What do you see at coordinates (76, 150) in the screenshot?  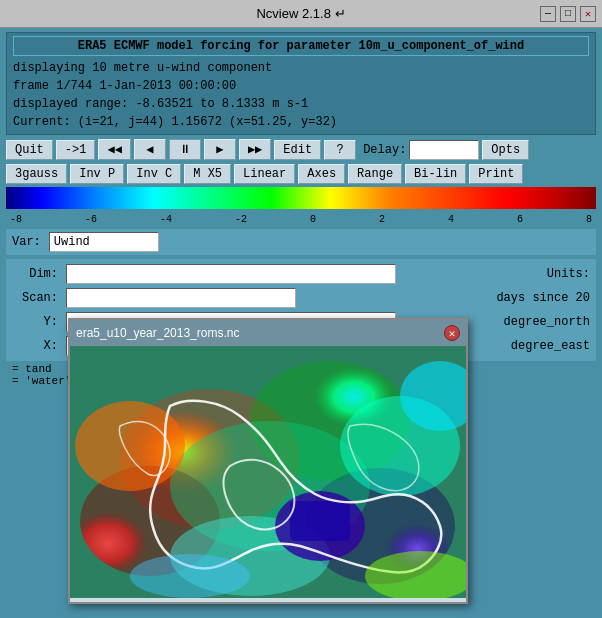 I see `arrow1-button: ->1` at bounding box center [76, 150].